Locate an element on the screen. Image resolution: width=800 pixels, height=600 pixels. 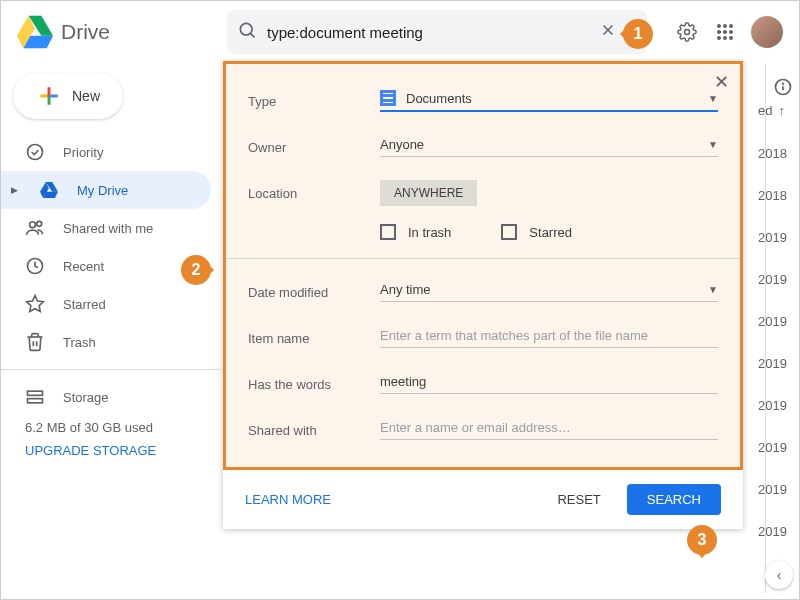
search-bar: ▾ is located at coordinates (437, 32).